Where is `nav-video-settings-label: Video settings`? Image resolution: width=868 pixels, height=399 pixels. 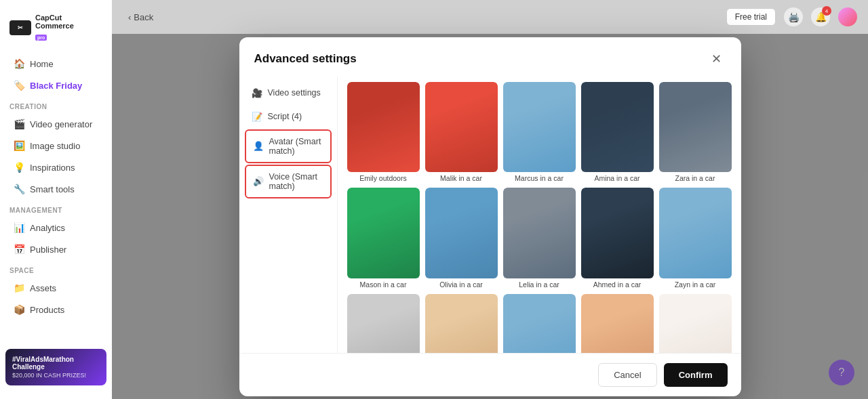
nav-video-settings-label: Video settings is located at coordinates (294, 93).